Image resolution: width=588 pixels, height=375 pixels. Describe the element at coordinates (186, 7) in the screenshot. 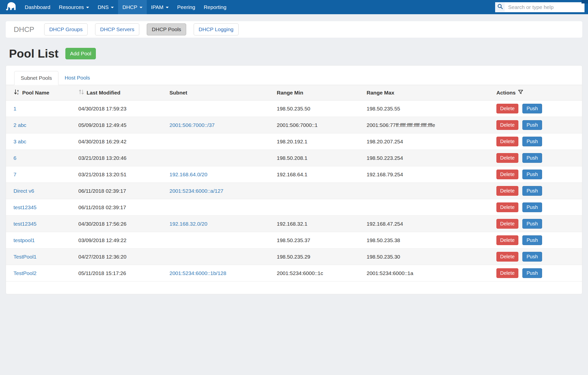

I see `nav-peering: Peering` at that location.